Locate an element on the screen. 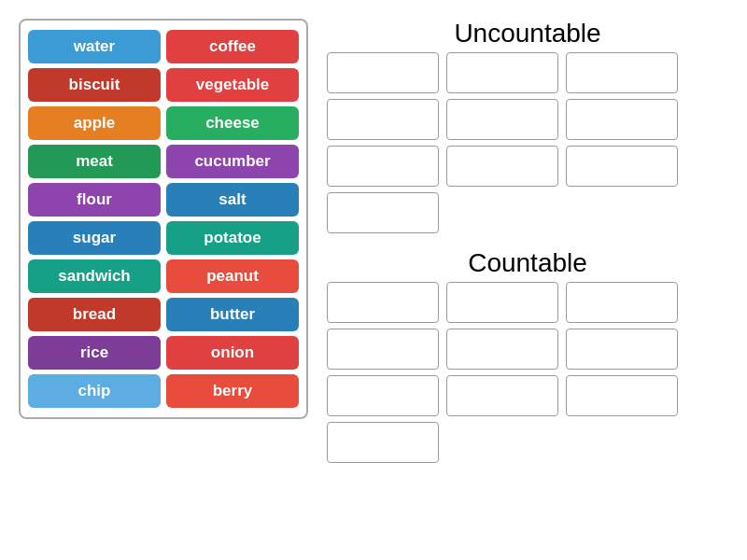 Image resolution: width=747 pixels, height=560 pixels. word-btn-meat: meat is located at coordinates (94, 161).